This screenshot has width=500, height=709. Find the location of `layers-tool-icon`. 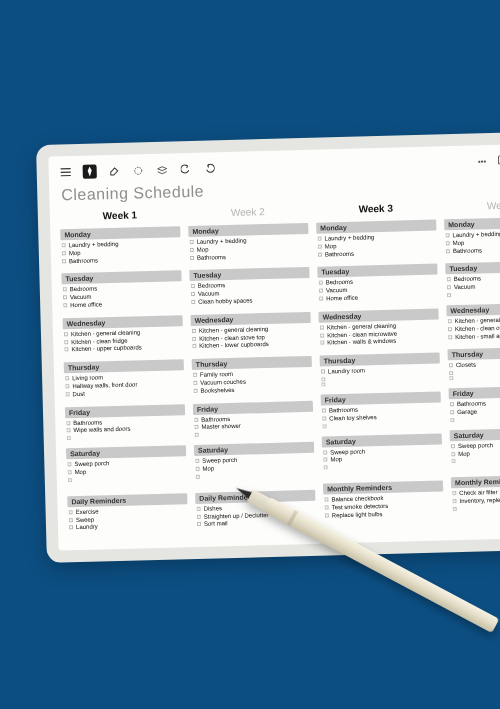

layers-tool-icon is located at coordinates (162, 170).